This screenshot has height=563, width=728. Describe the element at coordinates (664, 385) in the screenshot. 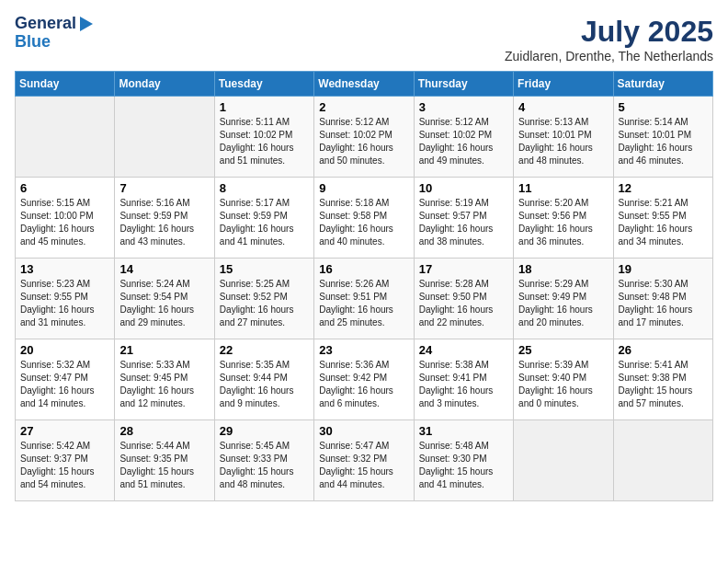

I see `day-info: Sunrise: 5:41 AMSunset: 9:38 PMDaylight:…` at that location.